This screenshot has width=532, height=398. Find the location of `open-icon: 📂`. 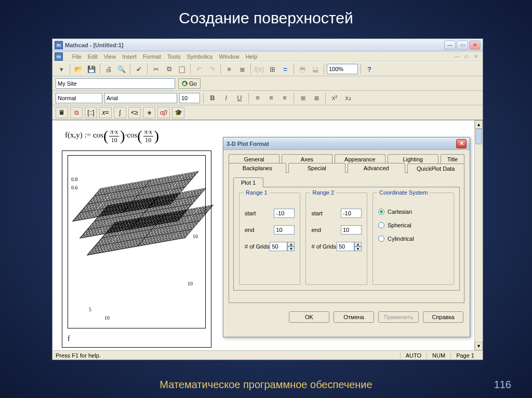

open-icon: 📂 is located at coordinates (78, 69).